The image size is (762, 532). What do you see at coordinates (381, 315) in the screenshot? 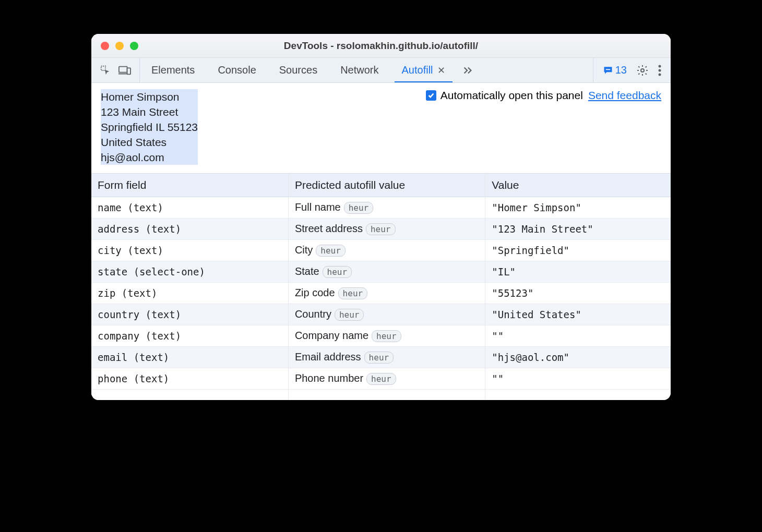
I see `table-row: country (text)Countryheur"United States"` at bounding box center [381, 315].